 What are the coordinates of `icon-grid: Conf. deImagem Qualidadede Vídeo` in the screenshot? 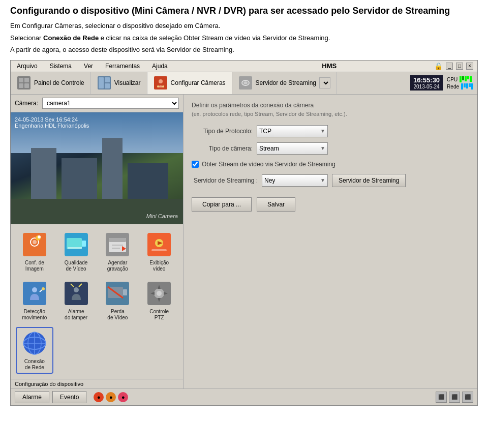 It's located at (97, 302).